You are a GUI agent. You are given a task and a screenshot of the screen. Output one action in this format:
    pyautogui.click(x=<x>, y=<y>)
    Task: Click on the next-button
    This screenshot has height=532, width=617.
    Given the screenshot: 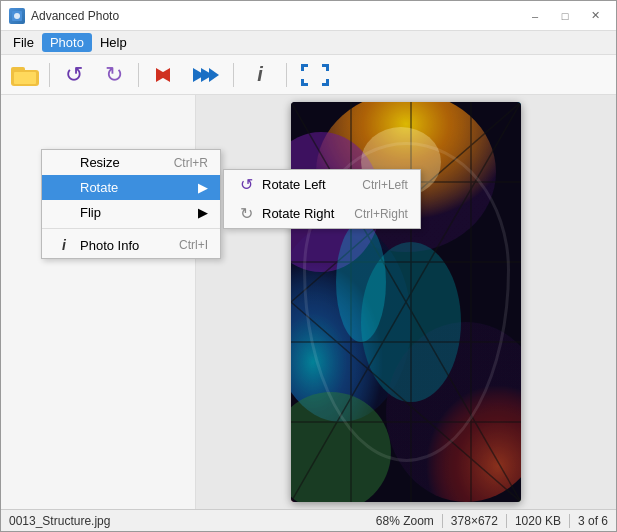 What is the action you would take?
    pyautogui.click(x=206, y=75)
    